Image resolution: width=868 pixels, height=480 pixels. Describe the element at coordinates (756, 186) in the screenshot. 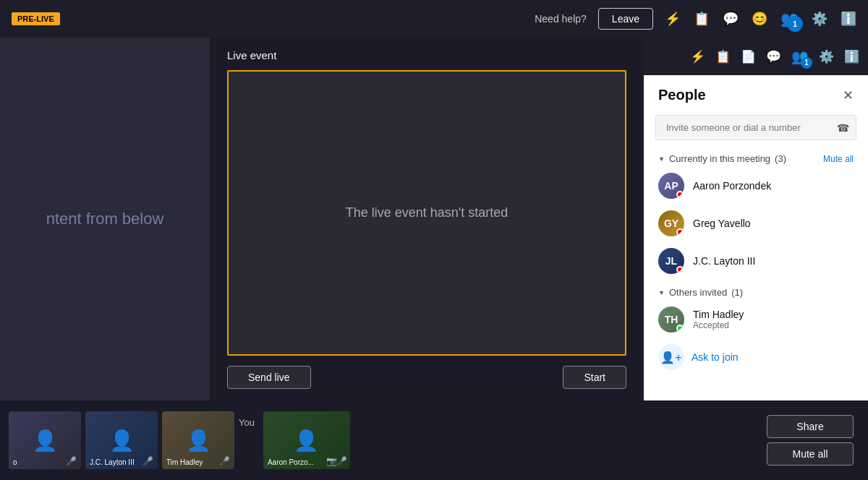

I see `person-row-aaron: AP Aaron Porzondek` at that location.